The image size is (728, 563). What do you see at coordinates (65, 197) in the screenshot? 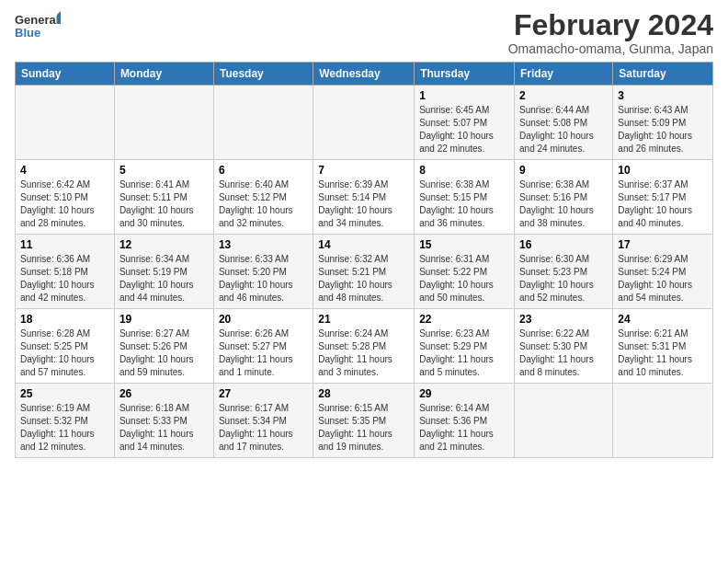
I see `day-cell: 4Sunrise: 6:42 AM Sunset: 5:10 PM Daylig…` at bounding box center [65, 197].